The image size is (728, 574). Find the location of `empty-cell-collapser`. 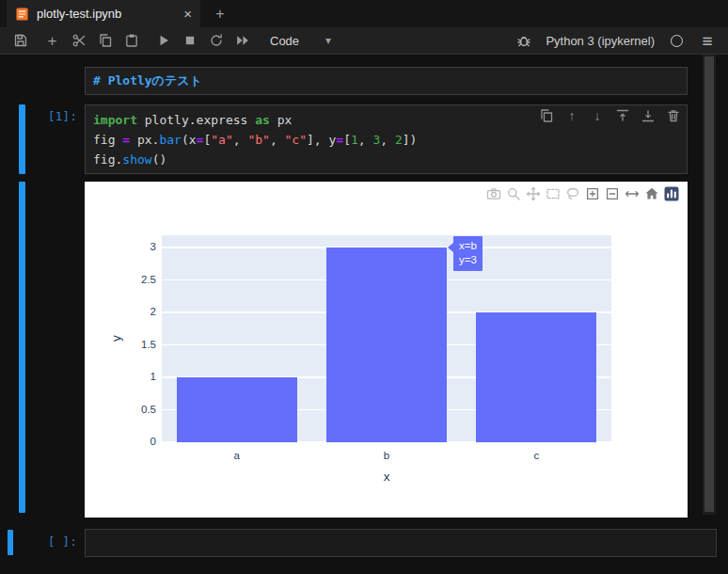

empty-cell-collapser is located at coordinates (10, 542).